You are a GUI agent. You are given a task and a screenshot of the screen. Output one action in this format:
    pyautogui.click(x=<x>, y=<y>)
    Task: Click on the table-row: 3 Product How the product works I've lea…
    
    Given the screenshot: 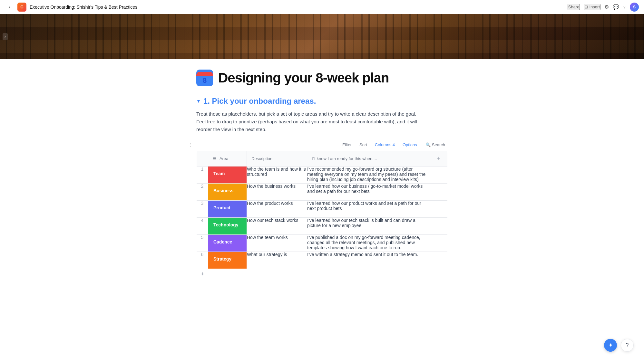 What is the action you would take?
    pyautogui.click(x=322, y=209)
    